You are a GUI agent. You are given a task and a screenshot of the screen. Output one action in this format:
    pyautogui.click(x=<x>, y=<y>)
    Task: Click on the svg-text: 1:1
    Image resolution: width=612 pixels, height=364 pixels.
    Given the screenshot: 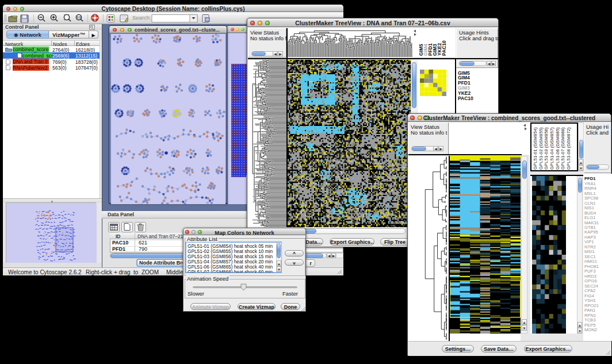 What is the action you would take?
    pyautogui.click(x=78, y=17)
    